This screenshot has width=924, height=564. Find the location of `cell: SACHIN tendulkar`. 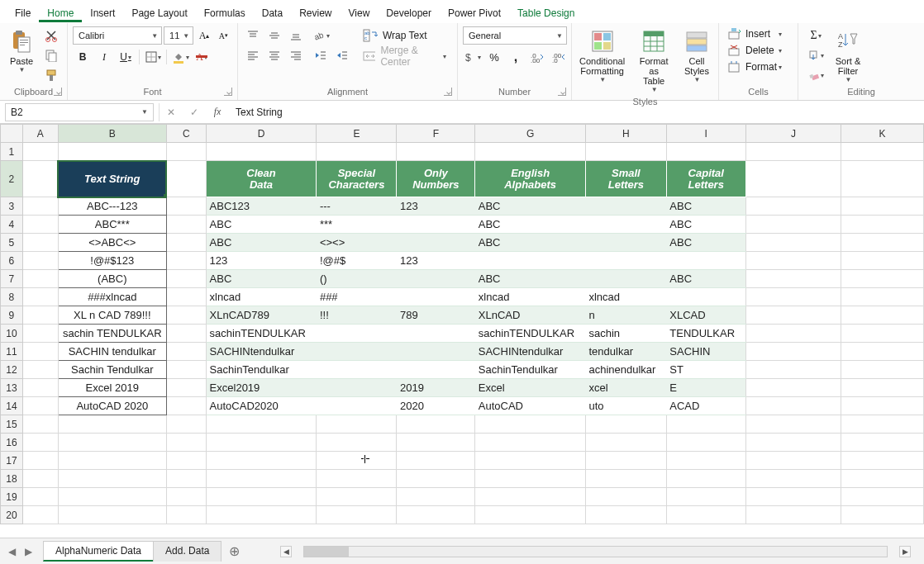

cell: SACHIN tendulkar is located at coordinates (112, 352).